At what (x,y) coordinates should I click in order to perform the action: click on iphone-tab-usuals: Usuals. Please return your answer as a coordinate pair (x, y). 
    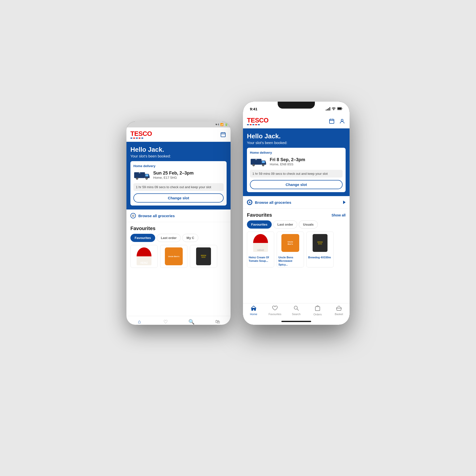
    Looking at the image, I should click on (308, 225).